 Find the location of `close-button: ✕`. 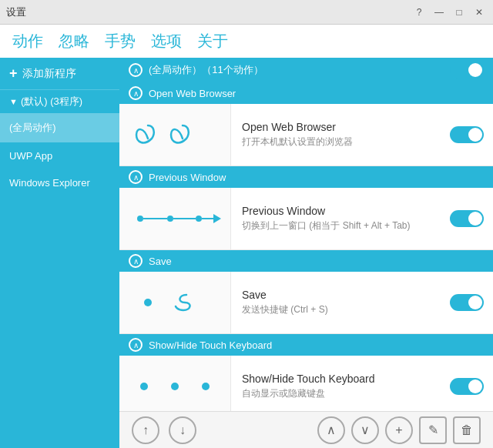

close-button: ✕ is located at coordinates (479, 12).